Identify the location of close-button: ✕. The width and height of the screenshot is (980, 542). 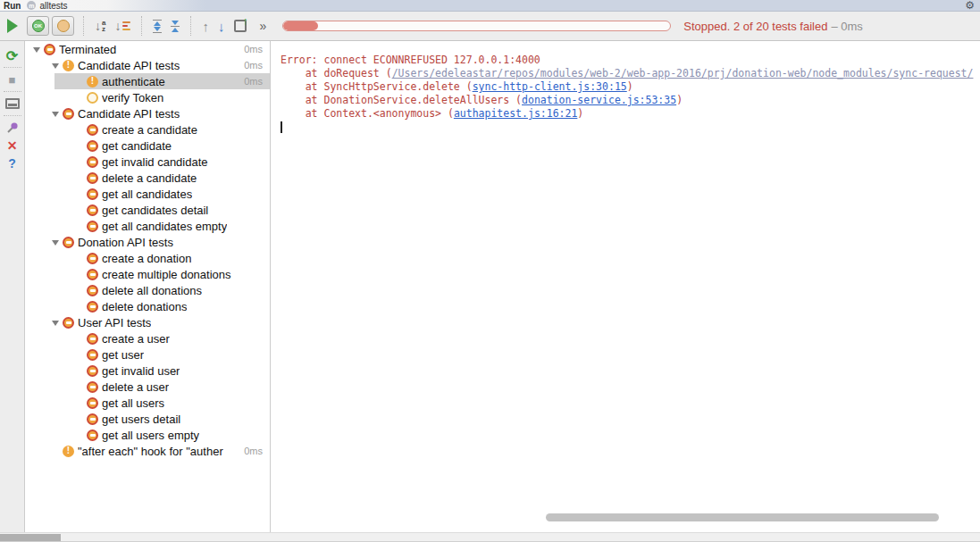
(13, 146).